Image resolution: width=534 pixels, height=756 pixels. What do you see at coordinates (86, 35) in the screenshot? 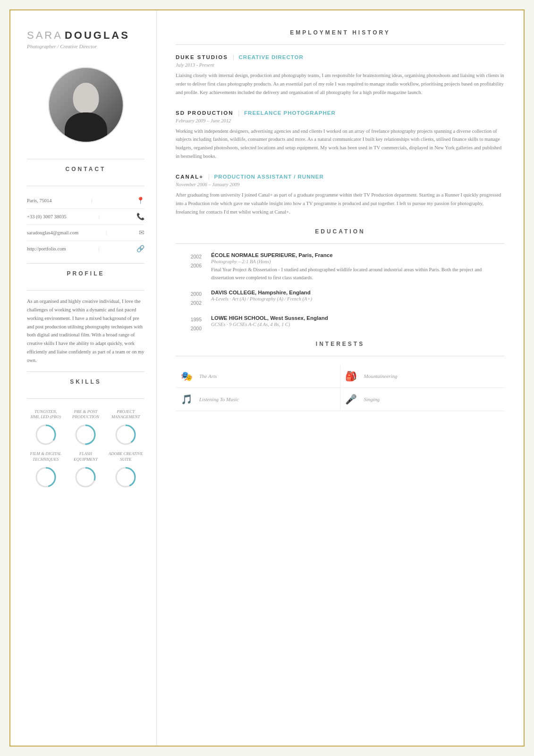
I see `name-line: SARA DOUGLAS` at bounding box center [86, 35].